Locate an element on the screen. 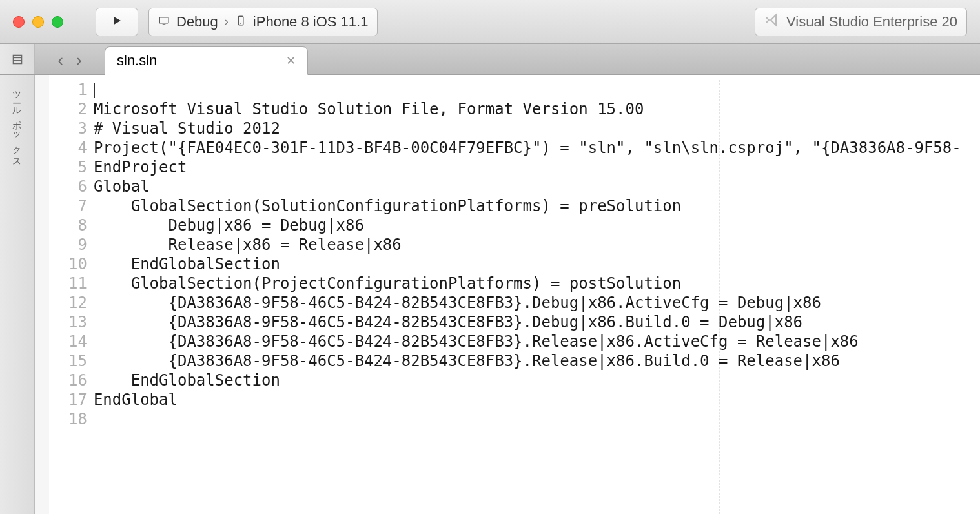 Image resolution: width=980 pixels, height=514 pixels. toolbox-panel: ツールボックス is located at coordinates (17, 294).